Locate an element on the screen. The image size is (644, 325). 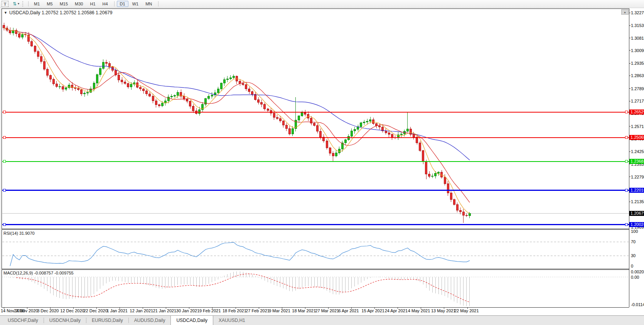
date-label: 18 Mar 2021 is located at coordinates (304, 311).